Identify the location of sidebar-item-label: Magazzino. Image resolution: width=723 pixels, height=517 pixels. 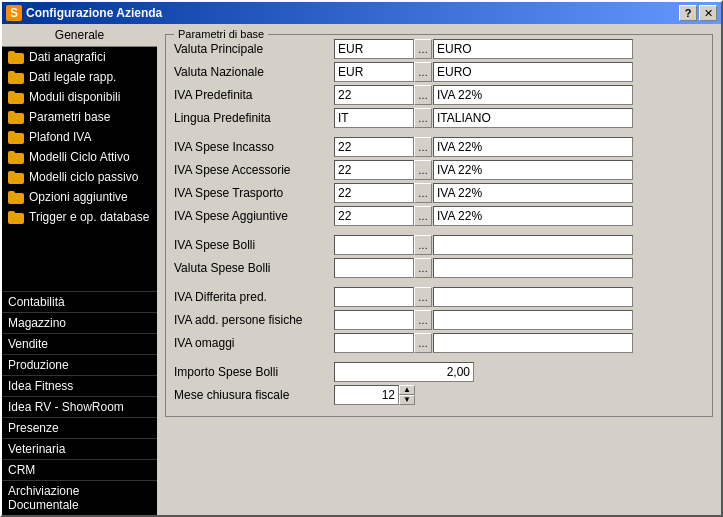
(37, 323).